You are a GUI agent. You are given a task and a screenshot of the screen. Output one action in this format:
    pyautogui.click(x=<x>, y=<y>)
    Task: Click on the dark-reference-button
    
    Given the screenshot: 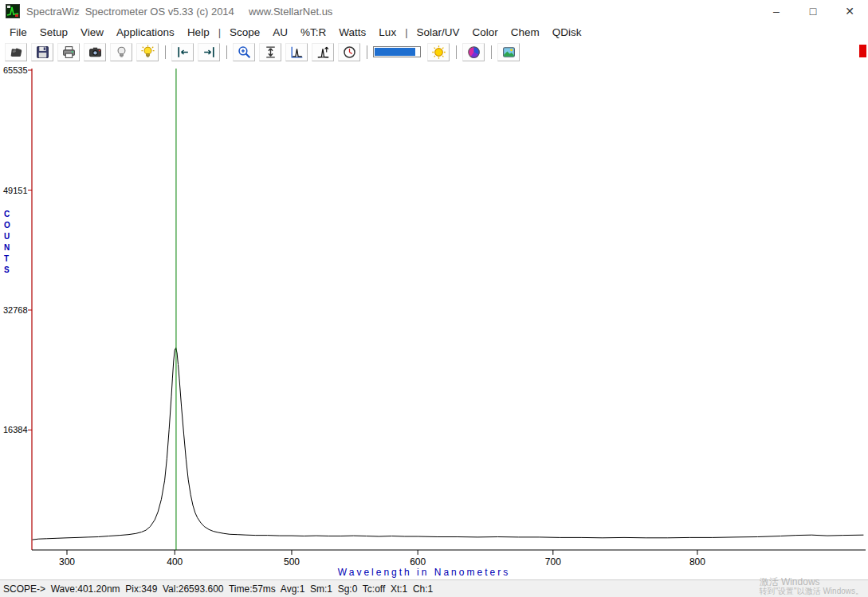 What is the action you would take?
    pyautogui.click(x=121, y=53)
    